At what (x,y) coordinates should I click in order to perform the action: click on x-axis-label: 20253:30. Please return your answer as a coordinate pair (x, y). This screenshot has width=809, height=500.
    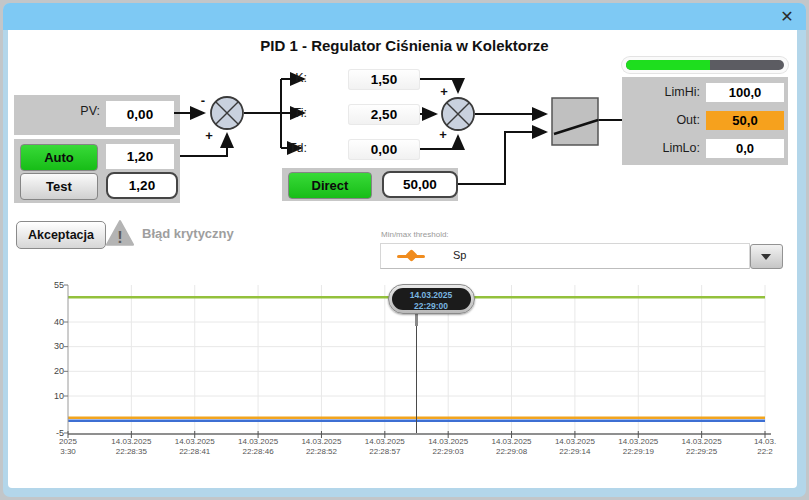
    Looking at the image, I should click on (68, 446).